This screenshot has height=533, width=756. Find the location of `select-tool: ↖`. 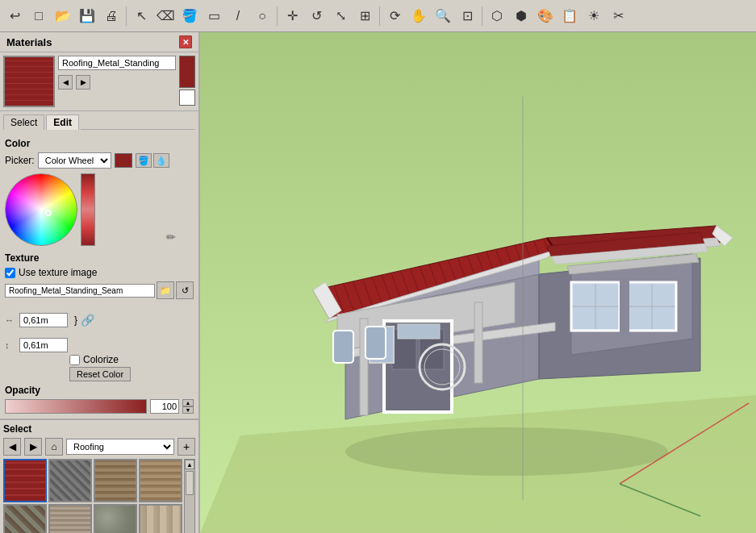

select-tool: ↖ is located at coordinates (141, 16).